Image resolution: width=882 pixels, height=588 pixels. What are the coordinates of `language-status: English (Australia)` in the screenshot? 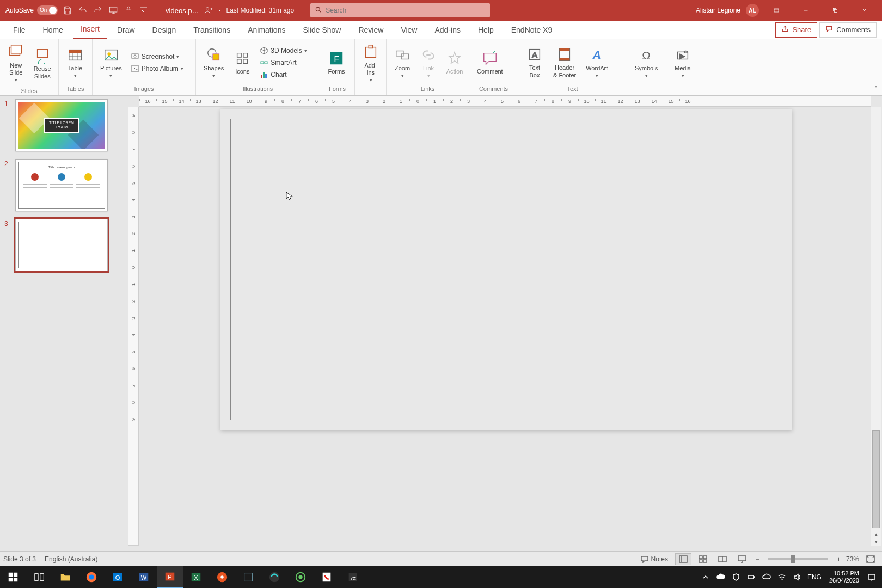 It's located at (71, 559).